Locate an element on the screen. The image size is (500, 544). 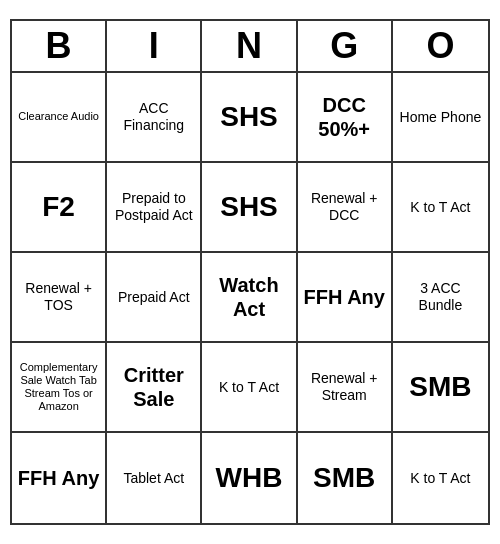
cell-label: Prepaid Act is located at coordinates (154, 298).